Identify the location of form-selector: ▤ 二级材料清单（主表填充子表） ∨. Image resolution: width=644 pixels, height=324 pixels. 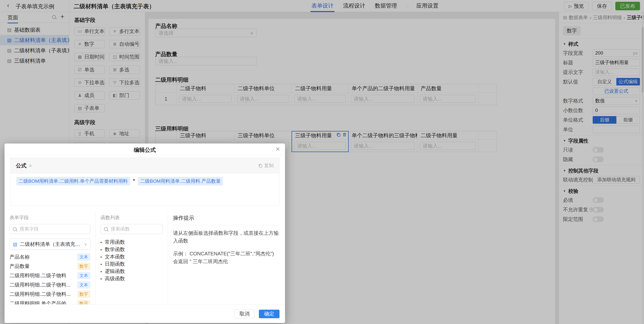
(50, 244).